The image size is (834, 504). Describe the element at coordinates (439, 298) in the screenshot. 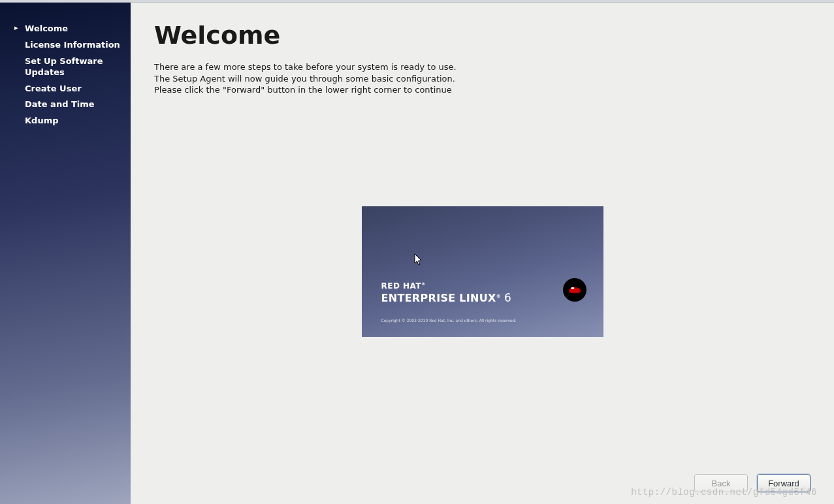

I see `brand-text: ENTERPRISE LINUX` at that location.